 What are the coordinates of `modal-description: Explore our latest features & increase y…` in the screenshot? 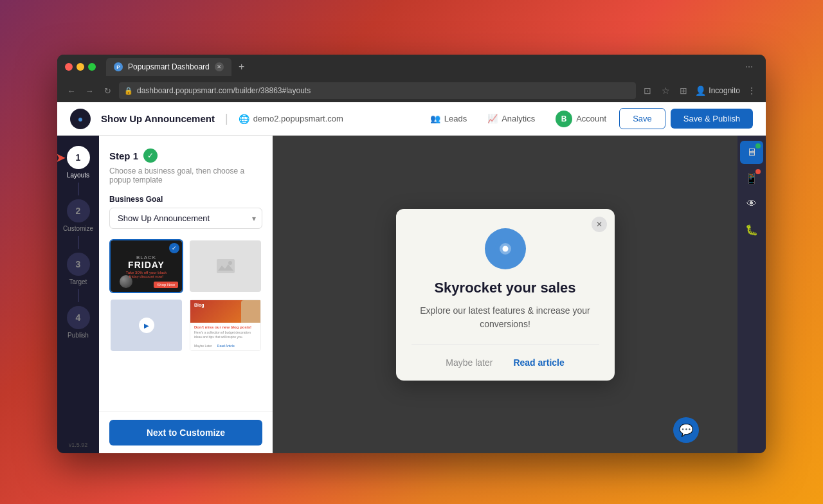 It's located at (505, 318).